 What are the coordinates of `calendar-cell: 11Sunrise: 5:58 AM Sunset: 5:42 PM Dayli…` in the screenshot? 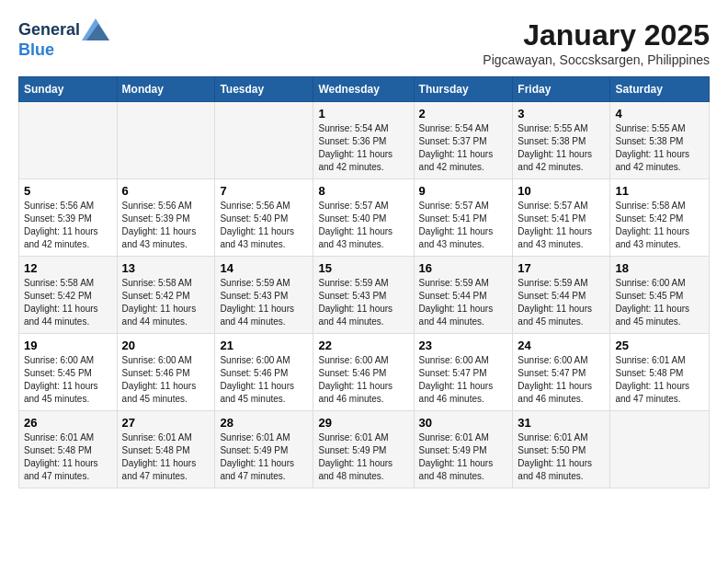 It's located at (660, 218).